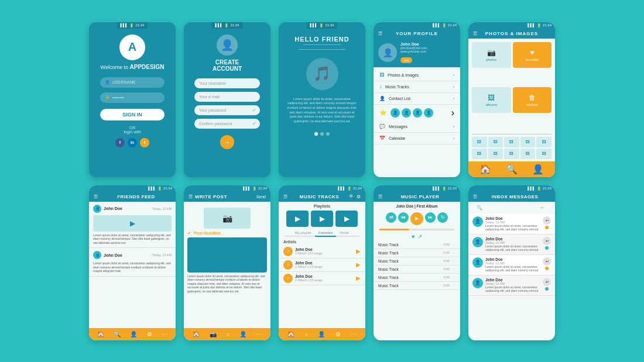  I want to click on thumb-9: 🖼, so click(528, 154).